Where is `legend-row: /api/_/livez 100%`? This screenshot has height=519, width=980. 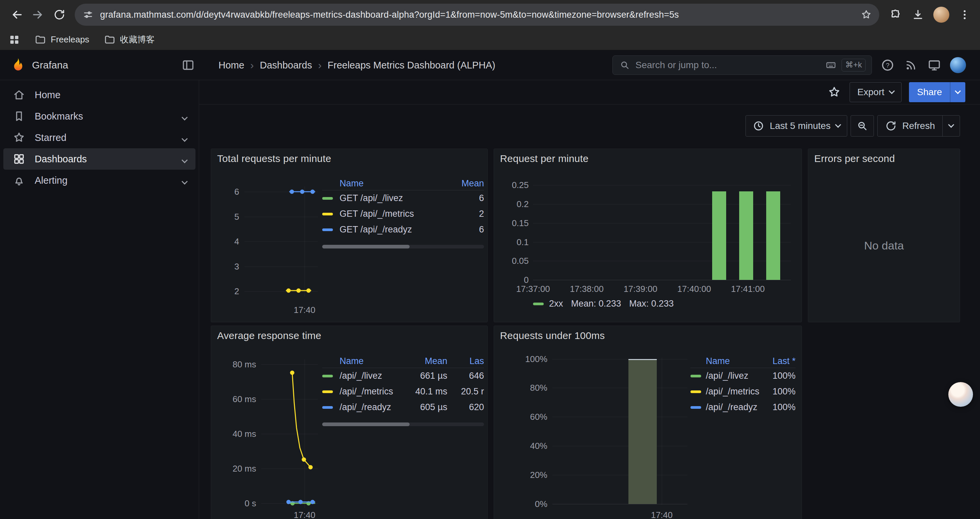 legend-row: /api/_/livez 100% is located at coordinates (743, 376).